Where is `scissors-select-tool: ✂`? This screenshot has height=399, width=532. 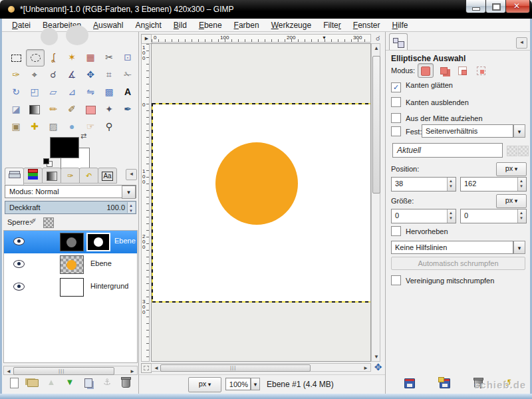 scissors-select-tool: ✂ is located at coordinates (109, 57).